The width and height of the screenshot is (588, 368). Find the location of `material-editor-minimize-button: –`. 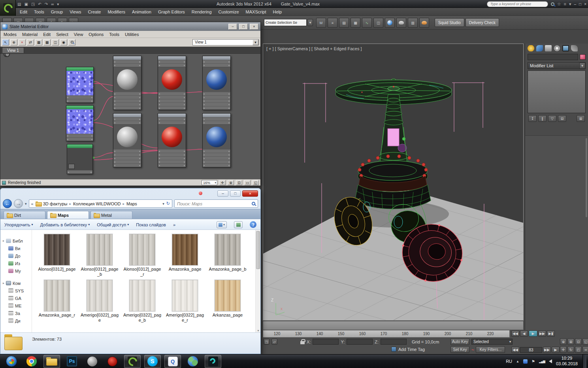

material-editor-minimize-button: – is located at coordinates (233, 27).